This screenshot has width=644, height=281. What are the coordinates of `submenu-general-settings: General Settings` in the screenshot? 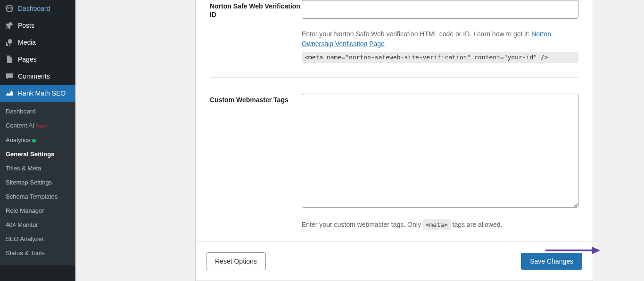 It's located at (38, 154).